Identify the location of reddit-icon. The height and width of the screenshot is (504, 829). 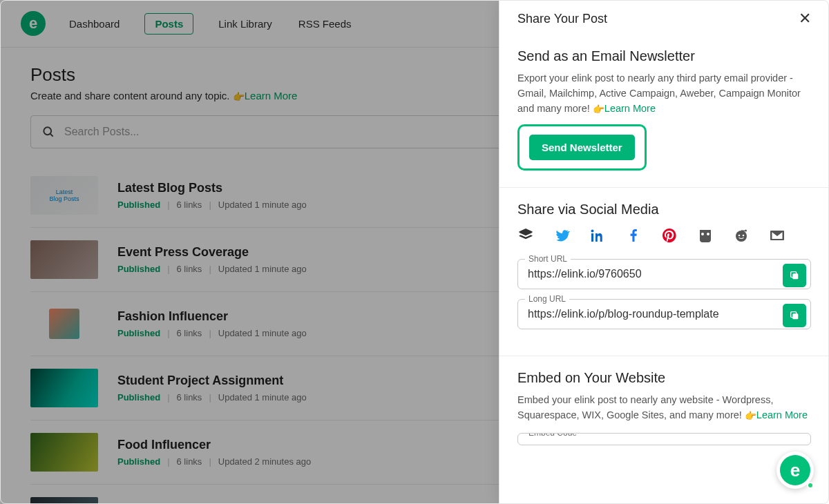
(741, 235).